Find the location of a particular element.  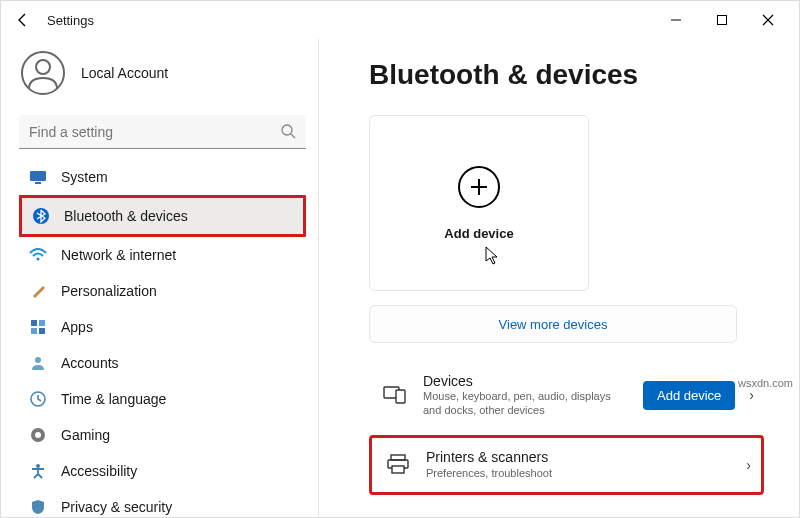

sidebar-item-gaming: Gaming is located at coordinates (162, 435).